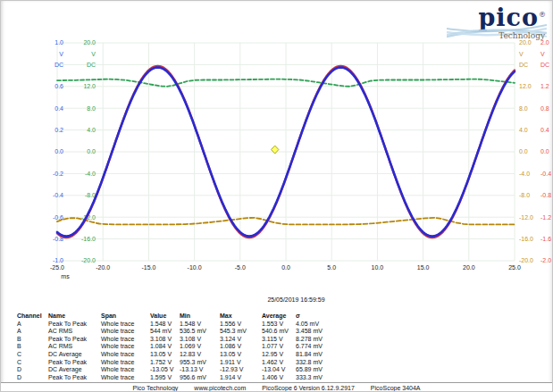 This screenshot has width=553, height=392. Describe the element at coordinates (277, 388) in the screenshot. I see `footer: Pico Technology www.picotech.com PicoSco…` at that location.